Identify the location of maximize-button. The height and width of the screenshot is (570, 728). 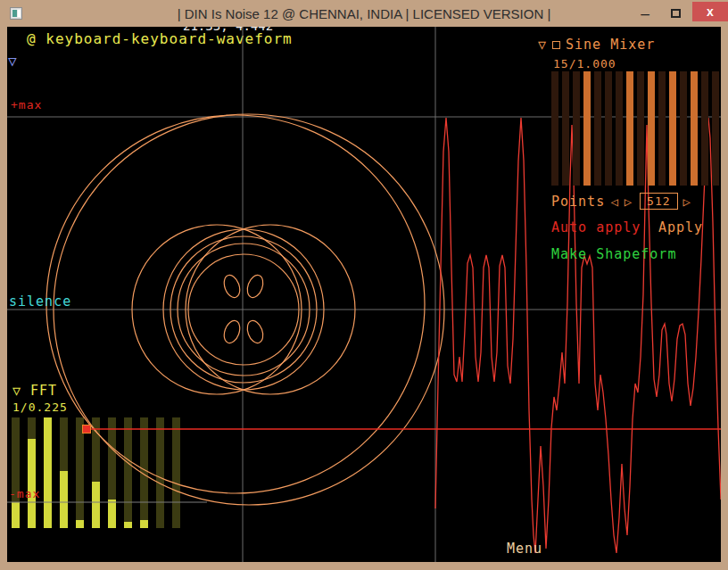
(675, 13).